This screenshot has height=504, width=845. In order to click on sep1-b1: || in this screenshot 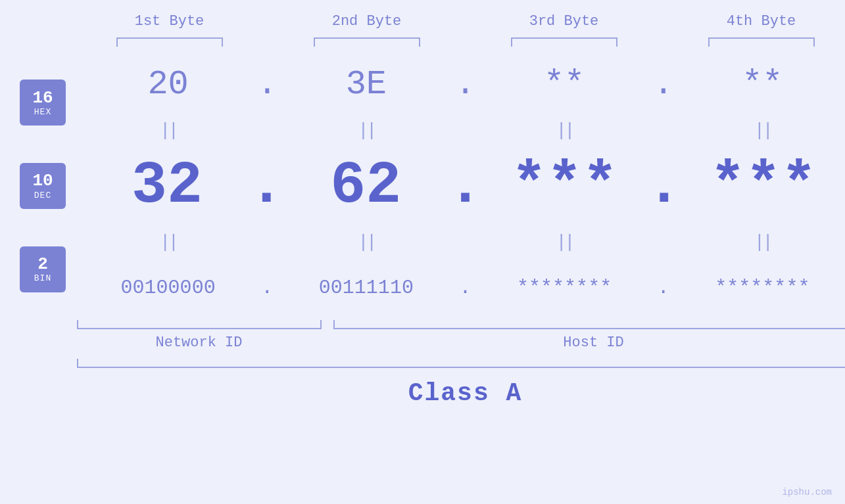, I will do `click(168, 130)`.